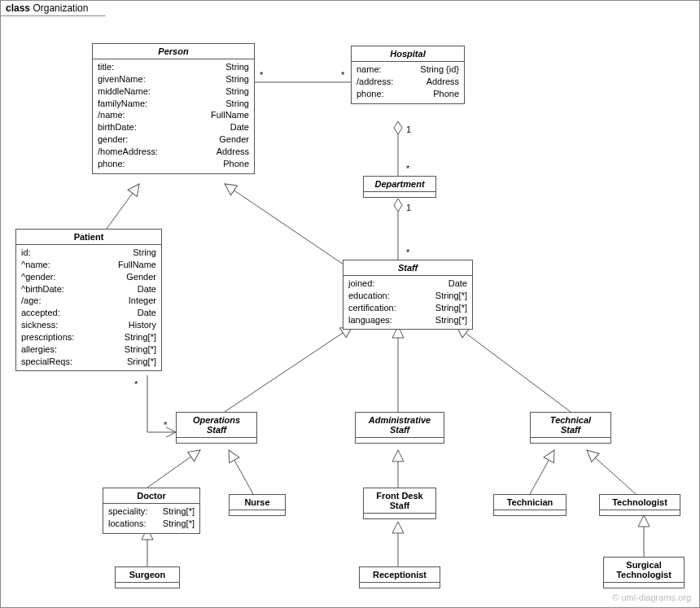 Image resolution: width=700 pixels, height=608 pixels. I want to click on class-staff: Staff joined:Dateeducation:String[*]cert…, so click(408, 295).